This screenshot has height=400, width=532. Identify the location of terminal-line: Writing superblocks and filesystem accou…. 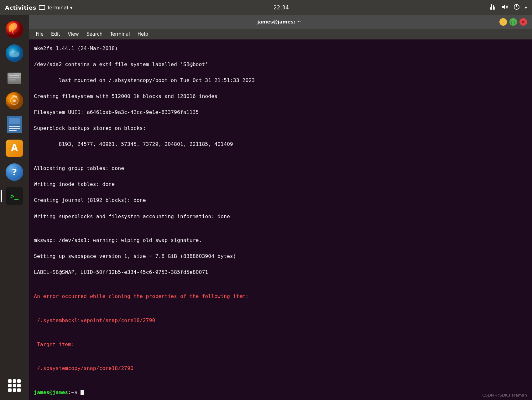
(280, 217).